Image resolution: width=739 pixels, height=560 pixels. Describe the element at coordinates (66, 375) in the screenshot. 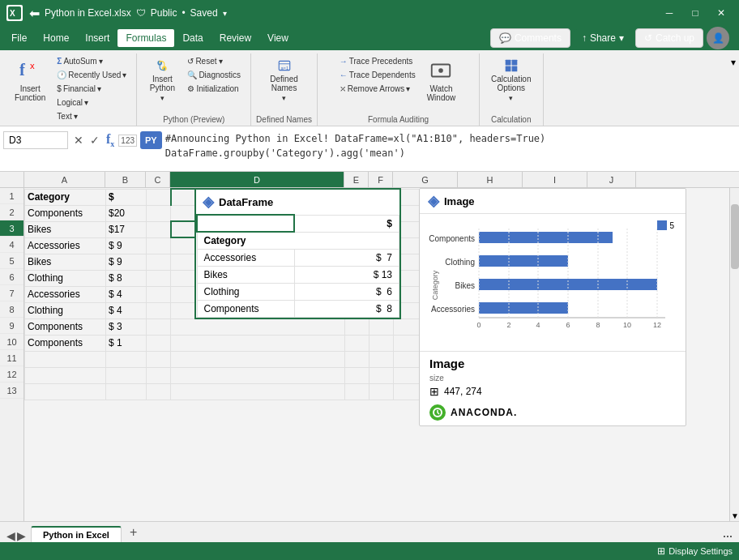

I see `cell-a12` at that location.